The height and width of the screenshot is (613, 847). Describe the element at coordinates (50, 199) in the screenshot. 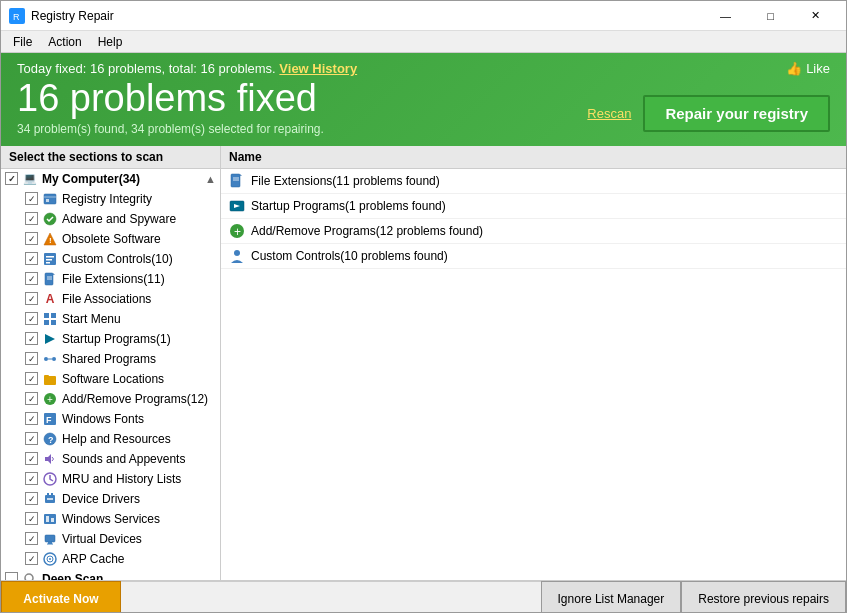

I see `registry-icon` at that location.